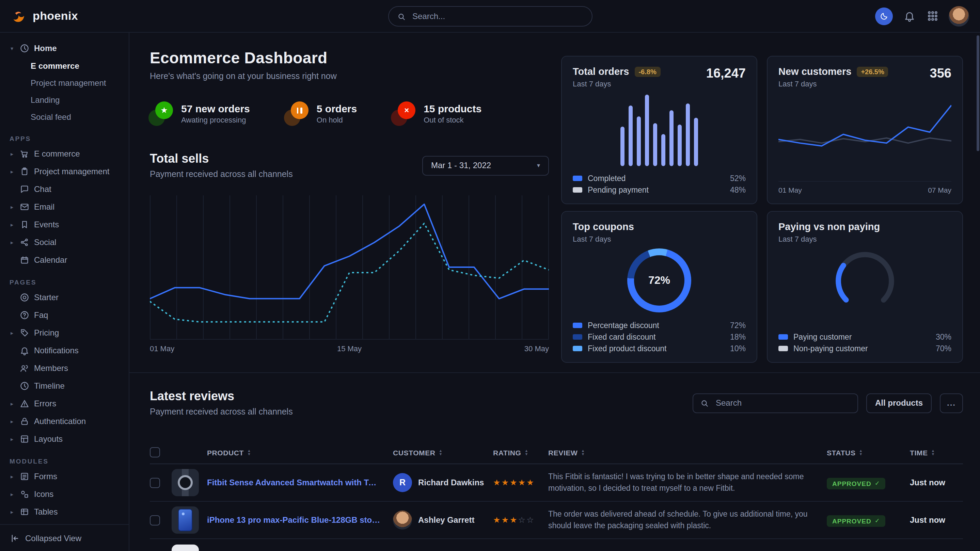  What do you see at coordinates (64, 100) in the screenshot?
I see `sidebar-subitem-landing: Landing` at bounding box center [64, 100].